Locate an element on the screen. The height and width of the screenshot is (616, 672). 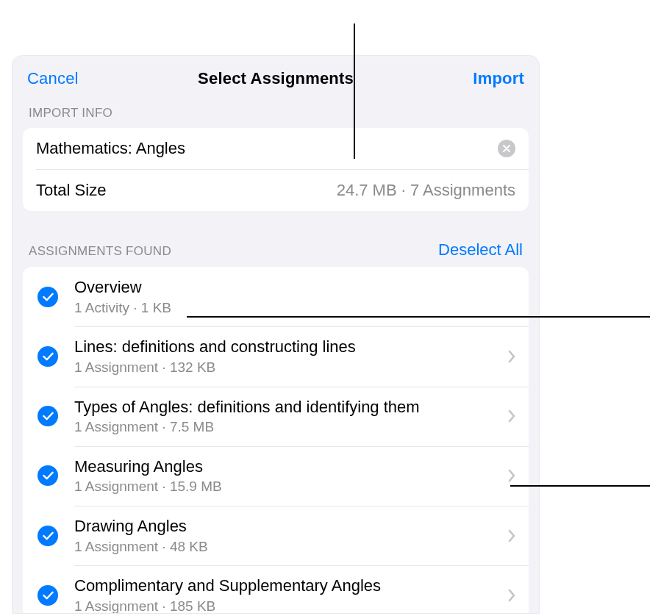
import-info-label: IMPORT INFO is located at coordinates (276, 114).